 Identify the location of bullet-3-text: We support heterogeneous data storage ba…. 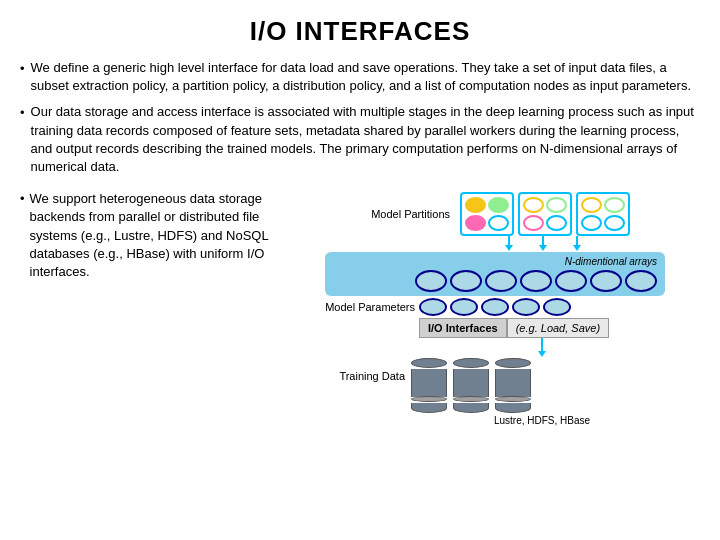
(155, 236).